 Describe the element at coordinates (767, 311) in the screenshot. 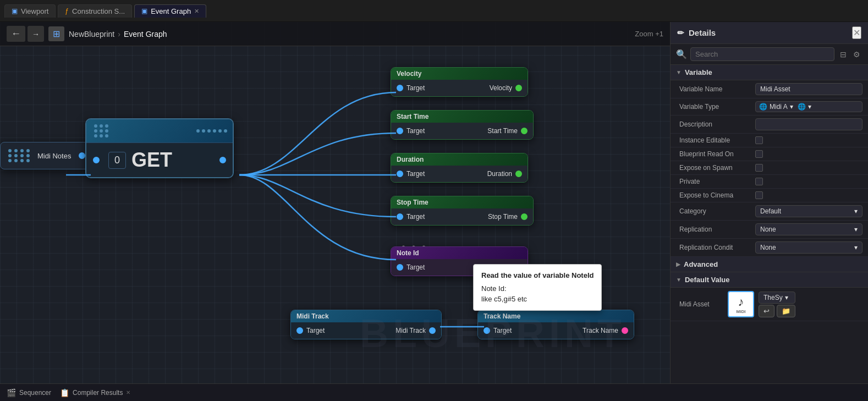

I see `midi-reset-button: ↩` at that location.